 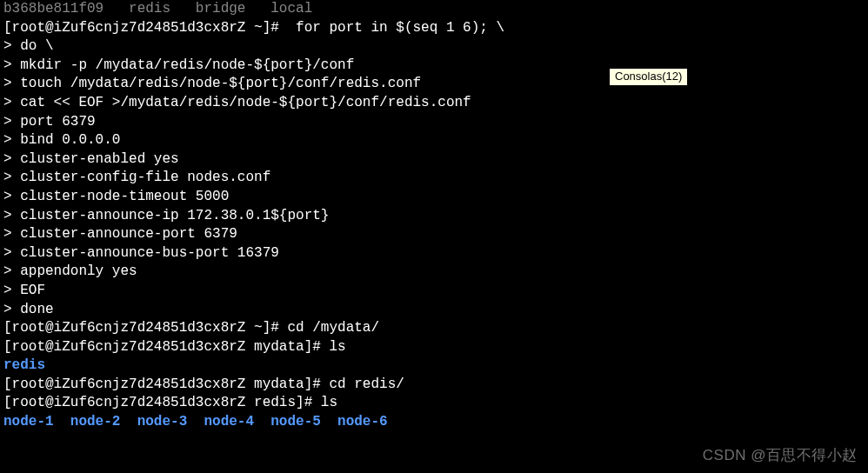 I want to click on terminal-line: [root@iZuf6cnjz7d24851d3cx8rZ ~]# cd /my…, so click(x=434, y=329).